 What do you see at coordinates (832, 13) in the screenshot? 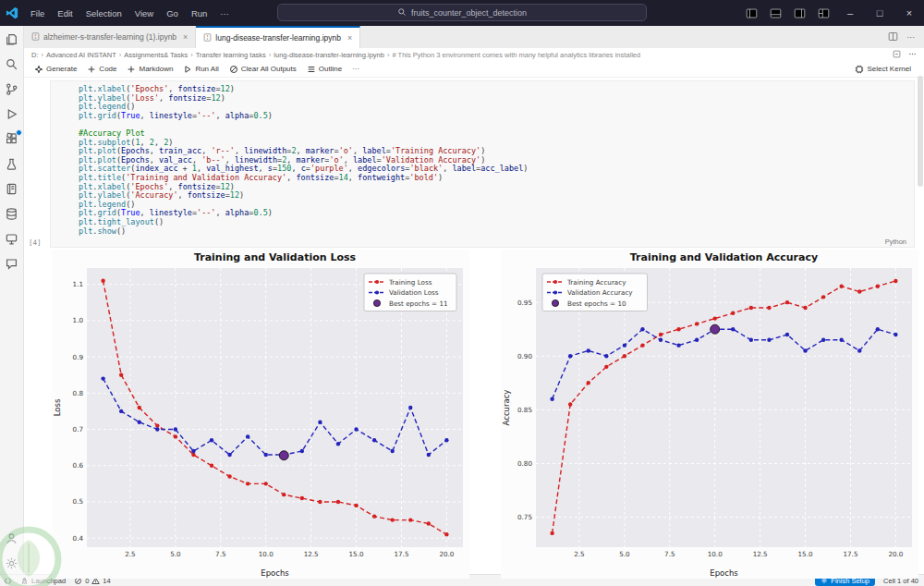
I see `titlebar-actions: – □ ×` at bounding box center [832, 13].